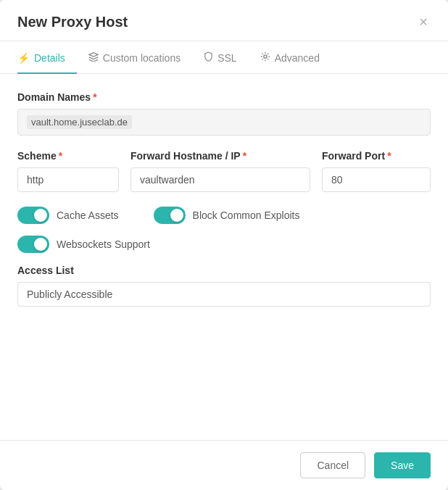 The image size is (448, 490). Describe the element at coordinates (227, 215) in the screenshot. I see `block-exploits-toggle-item: Block Common Exploits` at that location.